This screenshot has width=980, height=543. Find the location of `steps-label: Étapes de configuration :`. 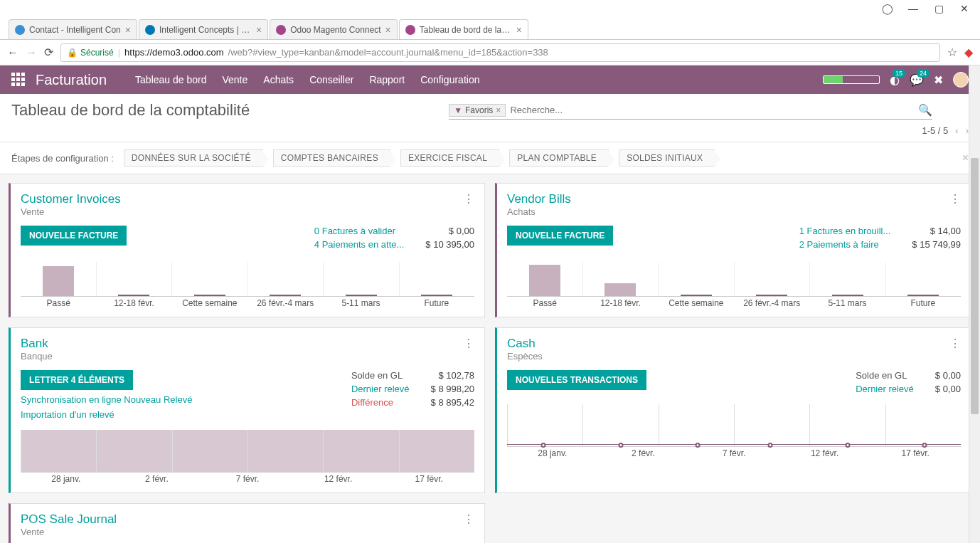

steps-label: Étapes de configuration : is located at coordinates (63, 158).